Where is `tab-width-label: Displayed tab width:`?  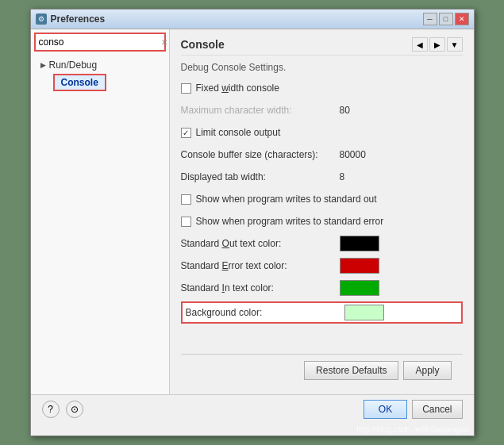
tab-width-label: Displayed tab width: is located at coordinates (260, 177).